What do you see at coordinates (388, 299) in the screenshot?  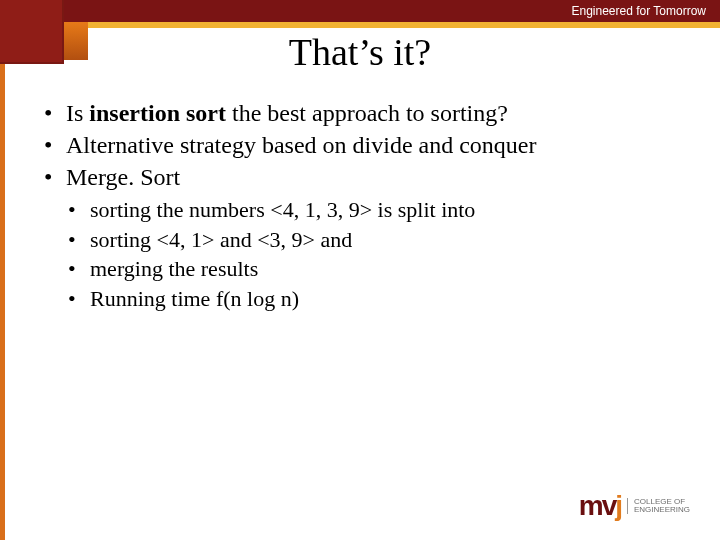 I see `sub-bullet-4: Running time f(n log n)` at bounding box center [388, 299].